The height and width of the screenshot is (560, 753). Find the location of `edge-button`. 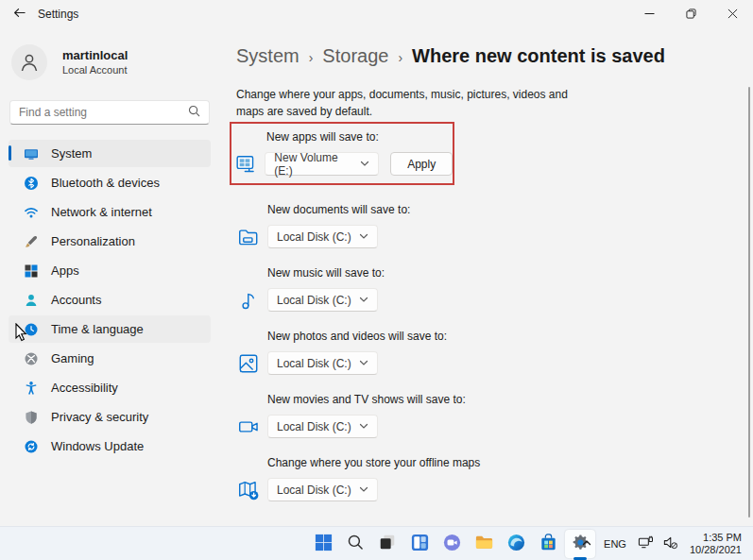

edge-button is located at coordinates (516, 544).